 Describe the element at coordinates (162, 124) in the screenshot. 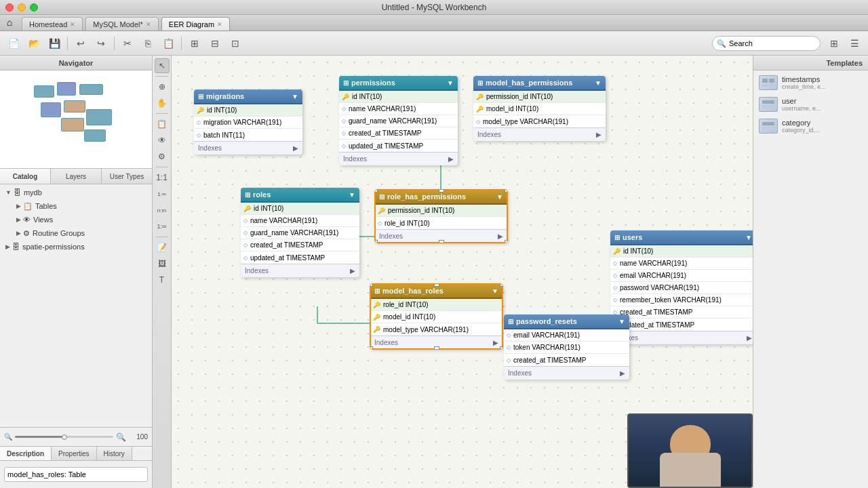

I see `vtool-table: 📋` at that location.